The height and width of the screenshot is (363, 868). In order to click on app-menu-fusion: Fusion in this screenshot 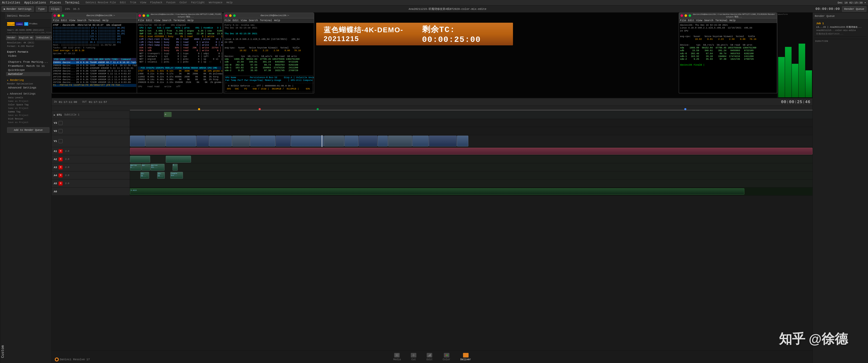, I will do `click(170, 3)`.